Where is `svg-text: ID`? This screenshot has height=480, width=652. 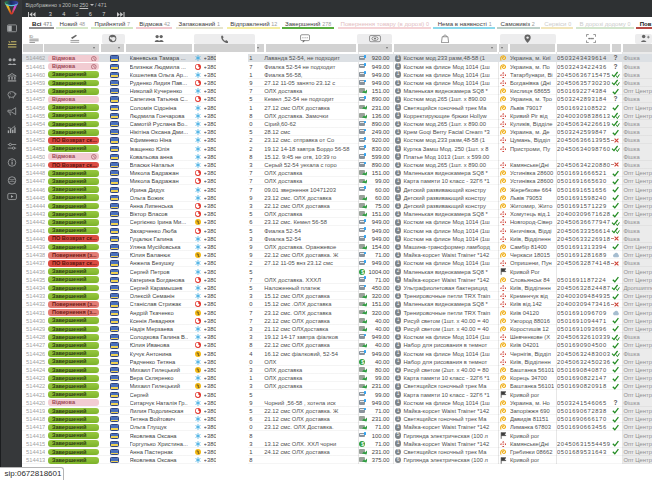
svg-text: ID is located at coordinates (32, 36).